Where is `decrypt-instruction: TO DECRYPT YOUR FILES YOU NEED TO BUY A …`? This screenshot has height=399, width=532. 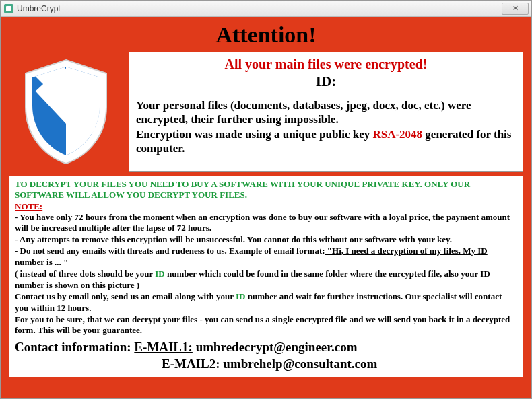
decrypt-instruction: TO DECRYPT YOUR FILES YOU NEED TO BUY A … is located at coordinates (266, 190).